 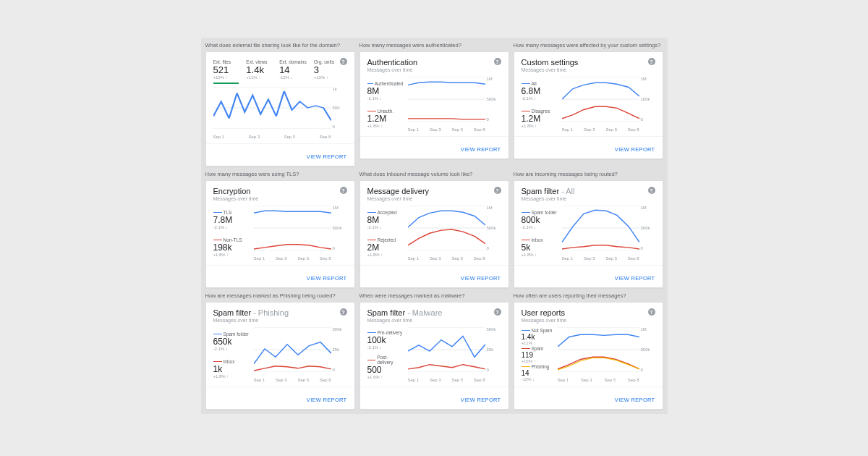 What do you see at coordinates (293, 69) in the screenshot?
I see `metric-ext-domains: Ext. domains 14 -12% ↓` at bounding box center [293, 69].